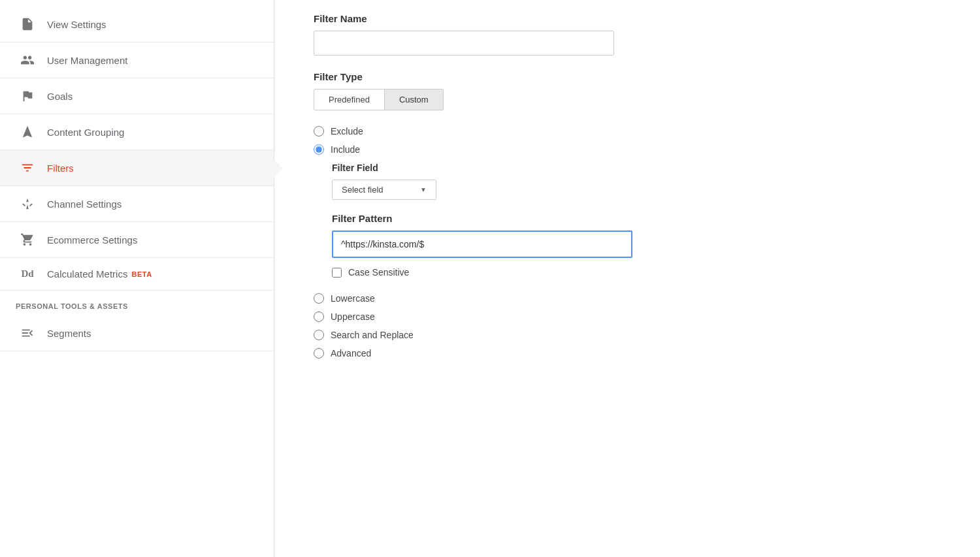 The width and height of the screenshot is (980, 557). Describe the element at coordinates (353, 298) in the screenshot. I see `lowercase-label: Lowercase` at that location.